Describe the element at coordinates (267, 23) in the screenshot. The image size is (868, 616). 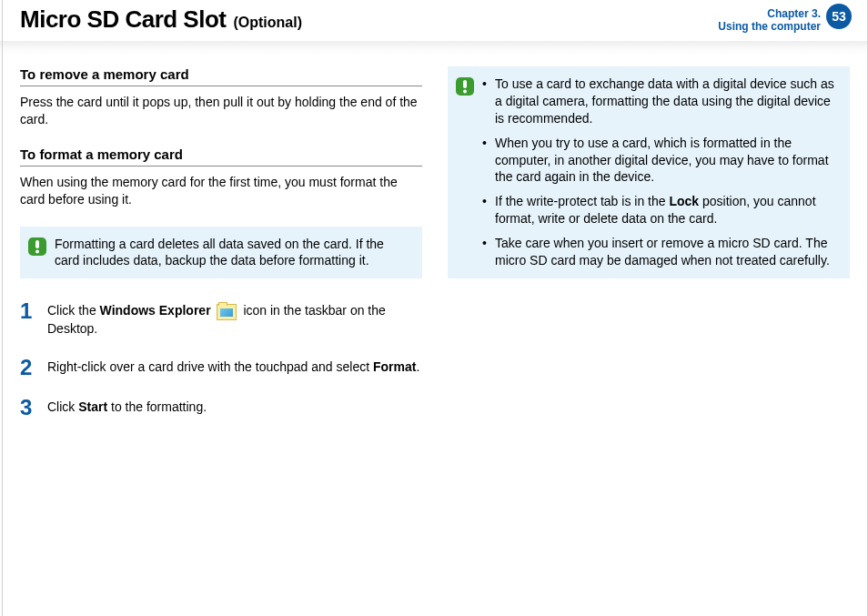
I see `page-subtitle: (Optional)` at that location.